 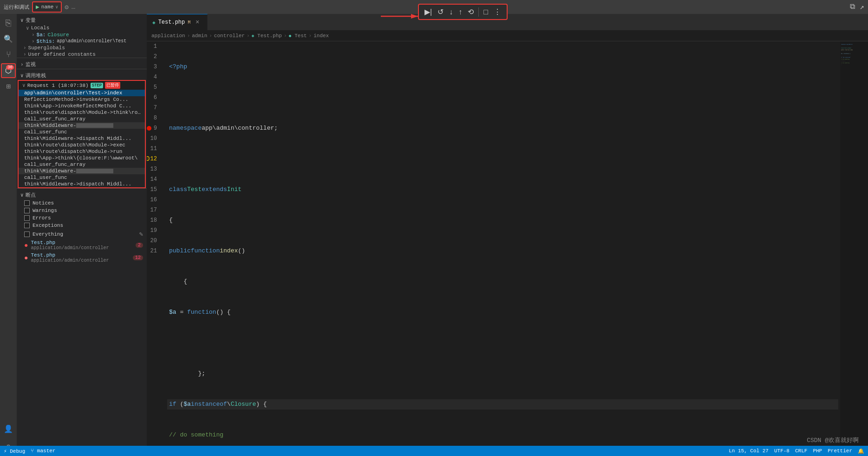 I want to click on bp-errors-checkbox, so click(x=27, y=218).